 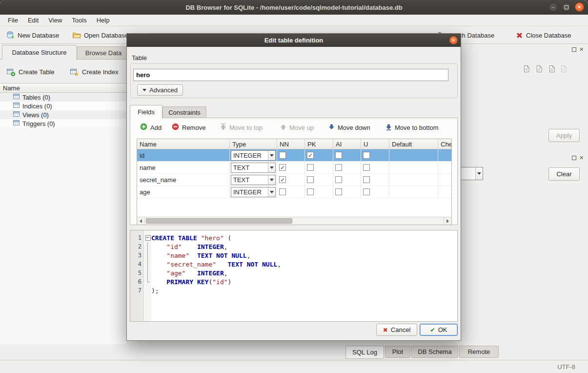 I want to click on dialog-close-button: ✕, so click(x=454, y=40).